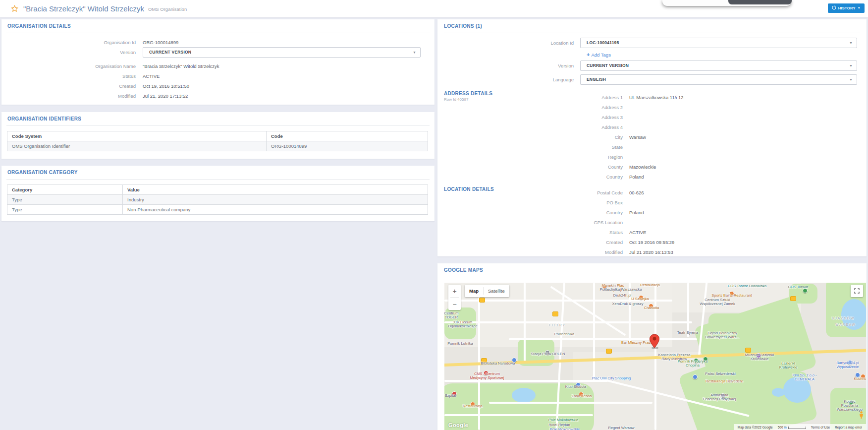 This screenshot has width=868, height=430. Describe the element at coordinates (861, 416) in the screenshot. I see `pegman-icon` at that location.